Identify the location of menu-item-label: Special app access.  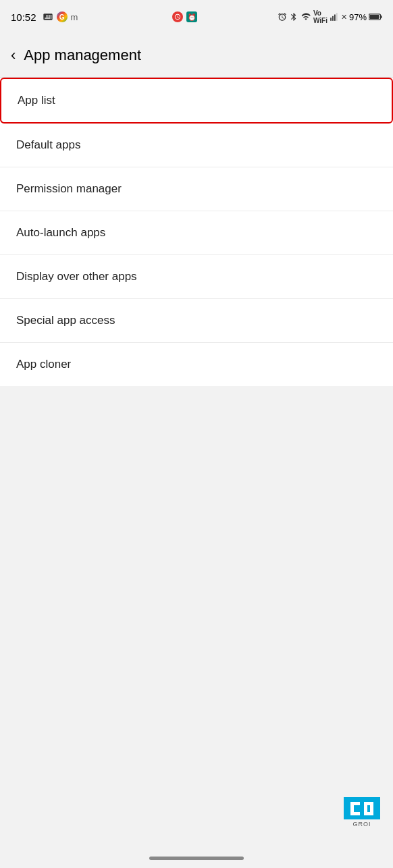
(66, 321).